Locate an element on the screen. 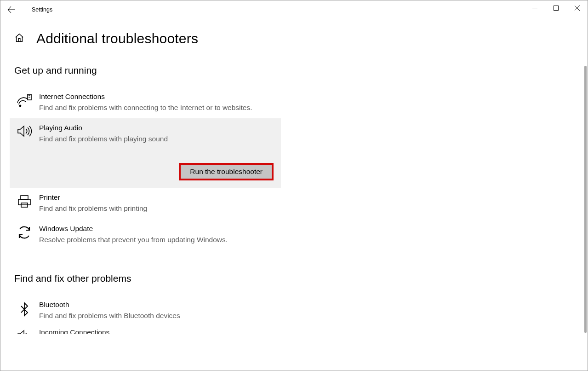  minimize-icon is located at coordinates (535, 8).